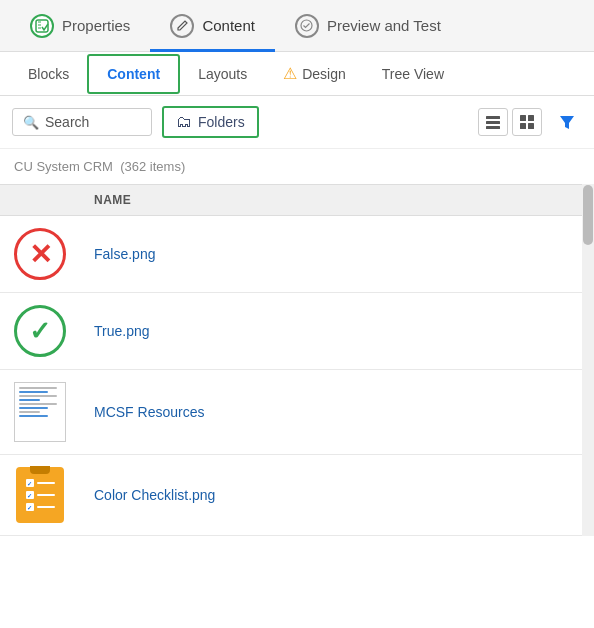  I want to click on tab-content-secondary-label: Content, so click(134, 74).